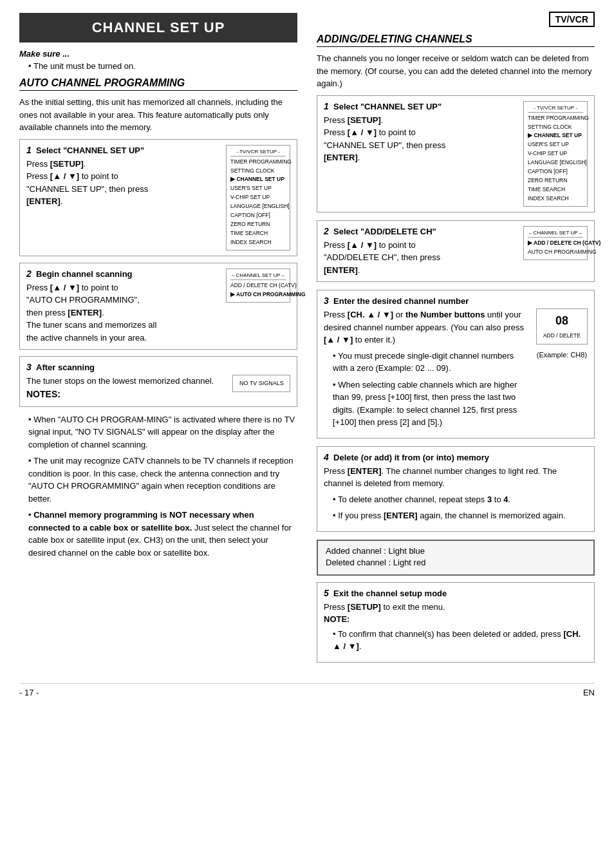 Image resolution: width=614 pixels, height=868 pixels. Describe the element at coordinates (562, 355) in the screenshot. I see `ch-example-label: (Example: CH8)` at that location.